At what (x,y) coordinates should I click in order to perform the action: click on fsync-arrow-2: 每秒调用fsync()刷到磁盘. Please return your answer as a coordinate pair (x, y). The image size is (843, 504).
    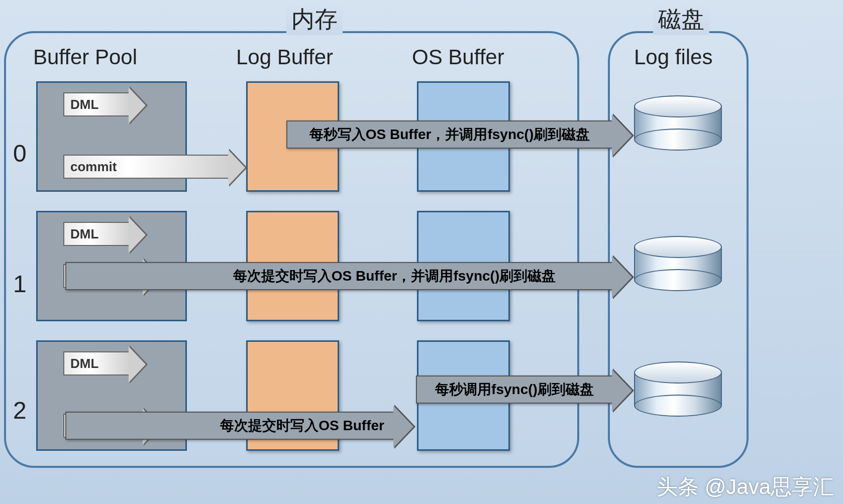
    Looking at the image, I should click on (514, 390).